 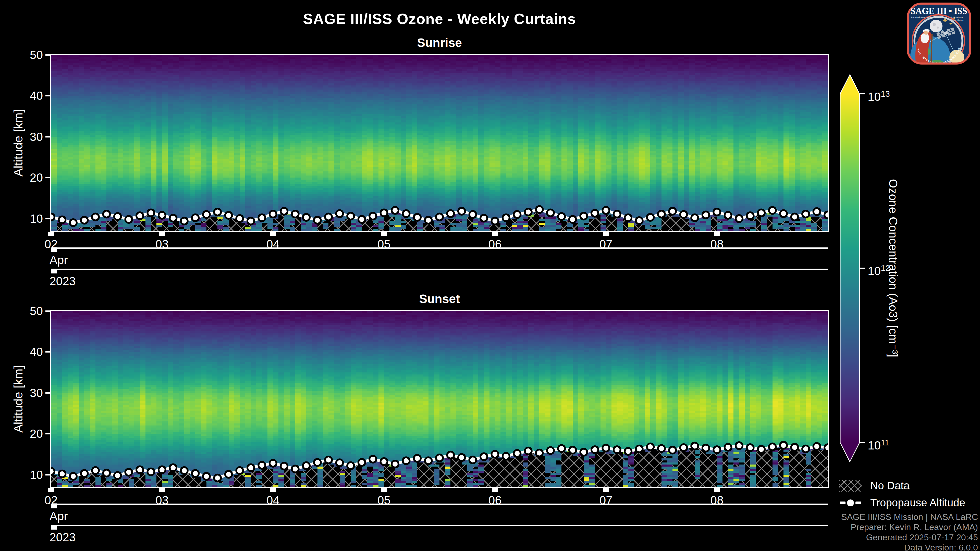 I want to click on tropopause-marker-icon, so click(x=851, y=503).